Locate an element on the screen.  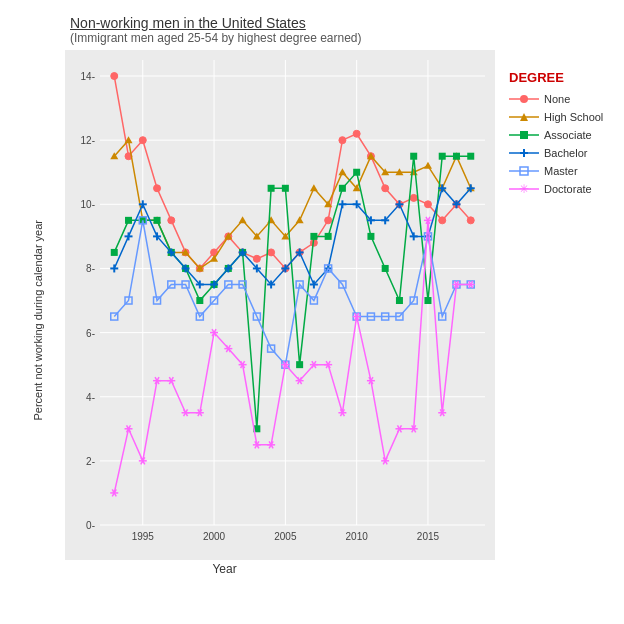
legend-label-none: None is located at coordinates (557, 99).